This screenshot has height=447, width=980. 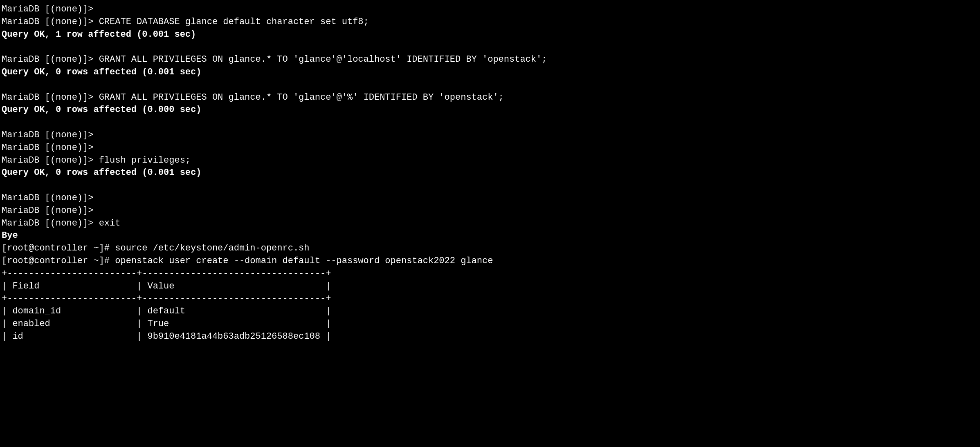 I want to click on terminal-line: | enabled | True |, so click(x=490, y=324).